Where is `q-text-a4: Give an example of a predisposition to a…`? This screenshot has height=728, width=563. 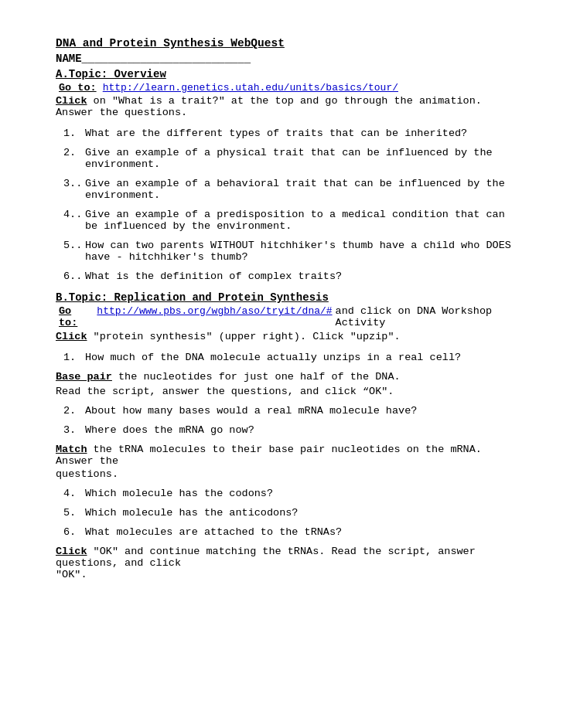 q-text-a4: Give an example of a predisposition to a… is located at coordinates (301, 220).